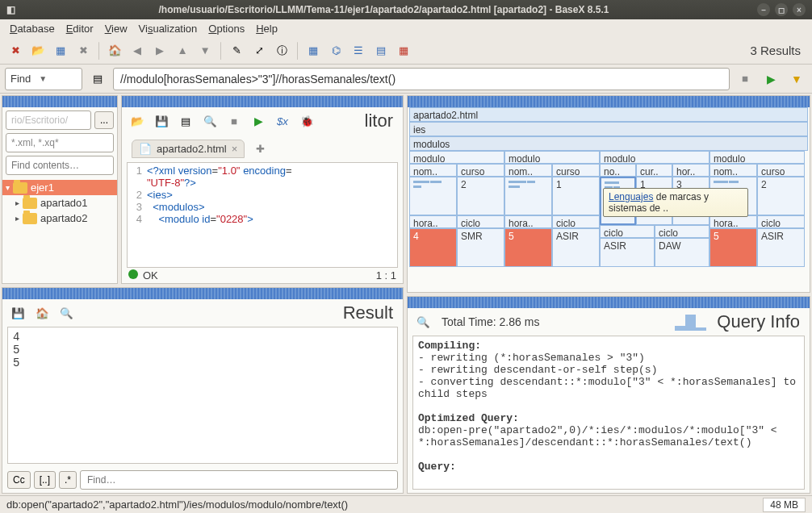 This screenshot has height=513, width=812. Describe the element at coordinates (797, 79) in the screenshot. I see `filter-icon: ▼` at that location.